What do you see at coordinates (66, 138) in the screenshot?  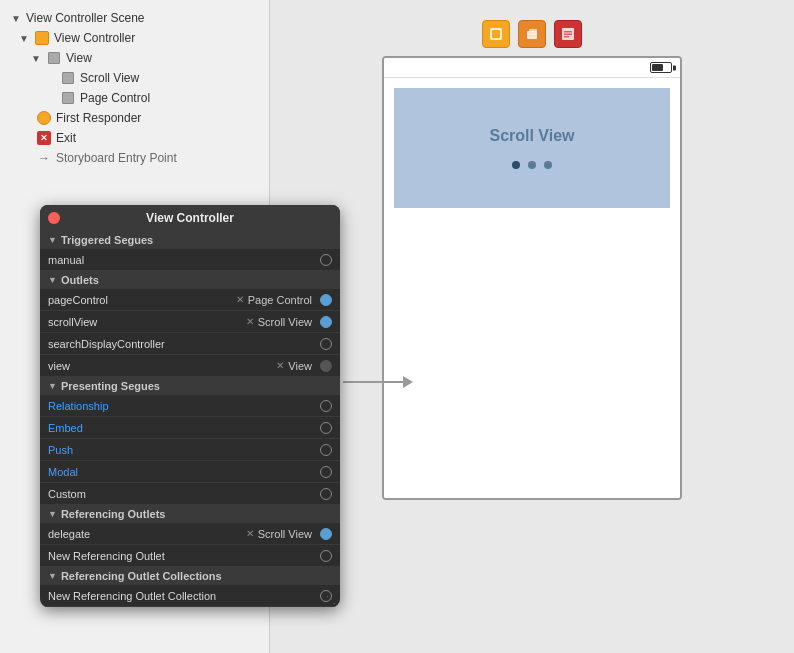 I see `outline-exit-label: Exit` at bounding box center [66, 138].